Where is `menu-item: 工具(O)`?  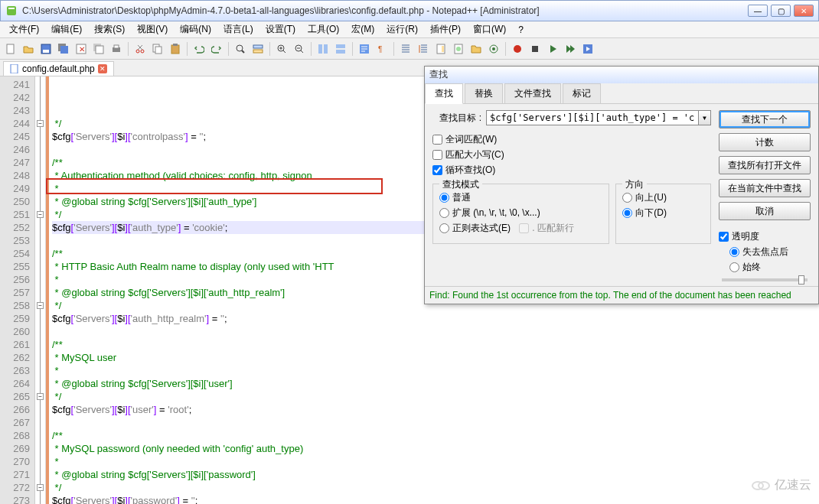
menu-item: 工具(O) is located at coordinates (323, 29).